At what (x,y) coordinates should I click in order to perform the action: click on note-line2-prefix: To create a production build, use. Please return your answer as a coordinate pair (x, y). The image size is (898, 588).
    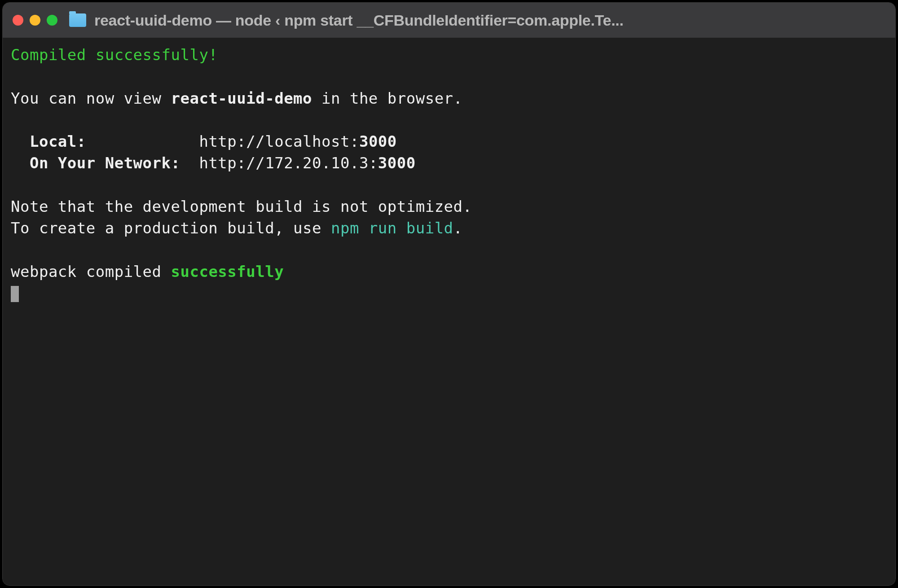
    Looking at the image, I should click on (171, 228).